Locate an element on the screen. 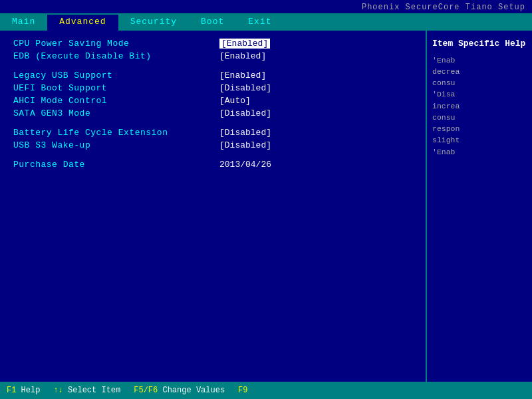 Image resolution: width=532 pixels, height=399 pixels. setting-label-edb: EDB (Execute Disable Bit) is located at coordinates (116, 56).